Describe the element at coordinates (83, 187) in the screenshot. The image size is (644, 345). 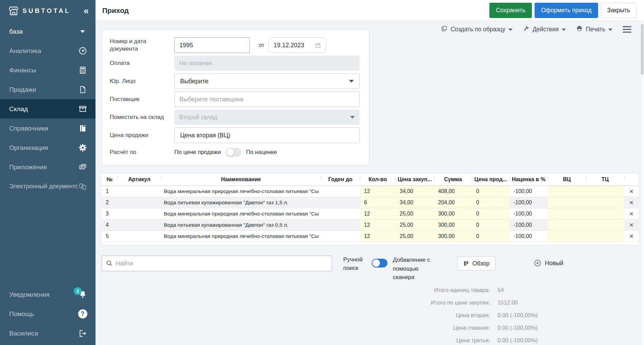
I see `doc-exchange-icon` at that location.